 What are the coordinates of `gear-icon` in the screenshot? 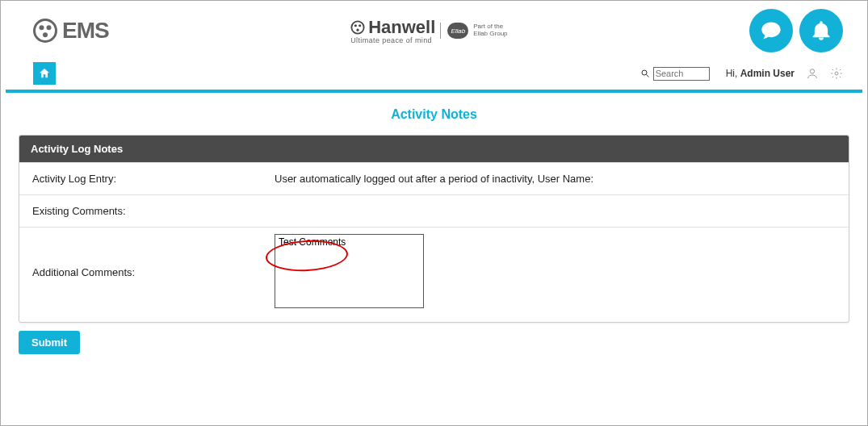 It's located at (837, 73).